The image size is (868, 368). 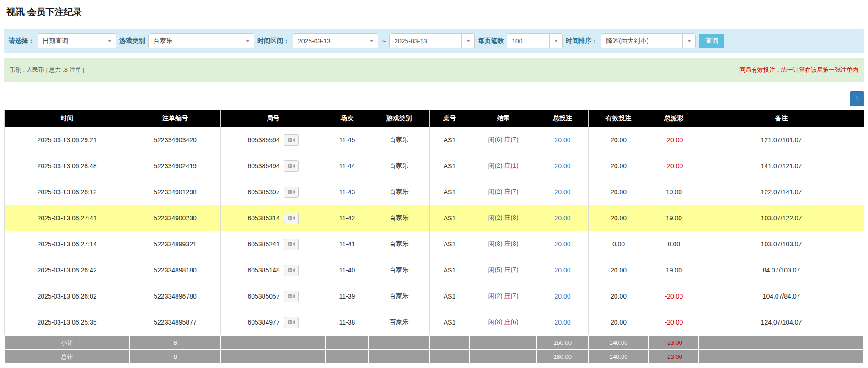 I want to click on game-category-select: 百家乐, so click(x=201, y=41).